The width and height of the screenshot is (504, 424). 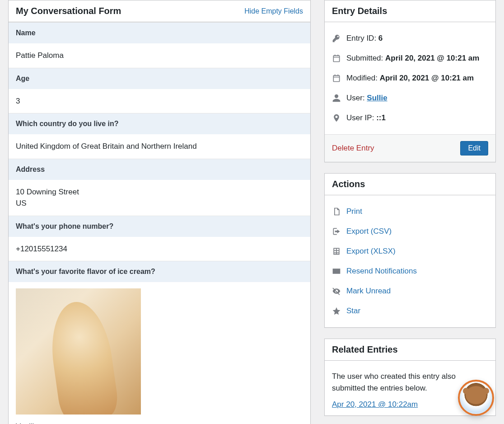 What do you see at coordinates (336, 38) in the screenshot?
I see `key-icon` at bounding box center [336, 38].